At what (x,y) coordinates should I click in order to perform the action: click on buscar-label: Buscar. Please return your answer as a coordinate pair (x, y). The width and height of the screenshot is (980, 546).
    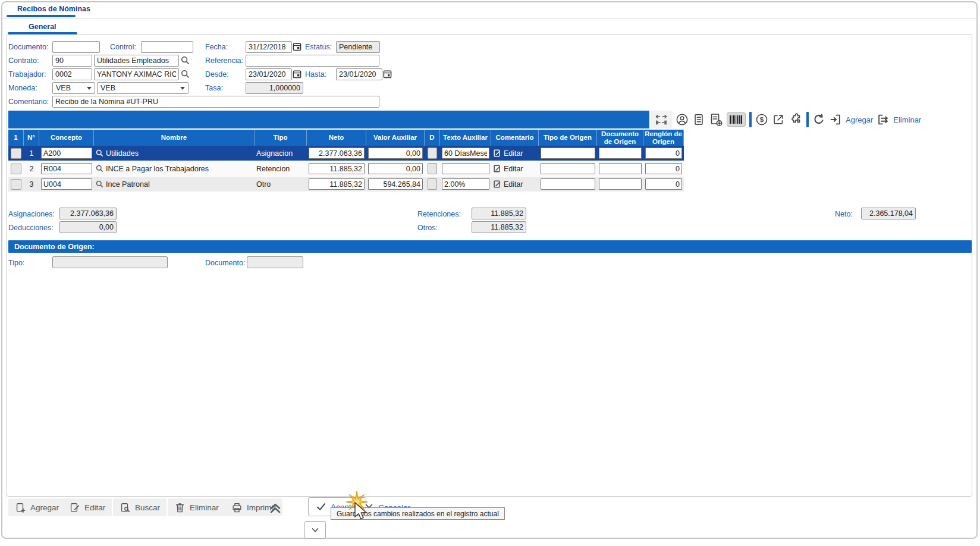
    Looking at the image, I should click on (147, 508).